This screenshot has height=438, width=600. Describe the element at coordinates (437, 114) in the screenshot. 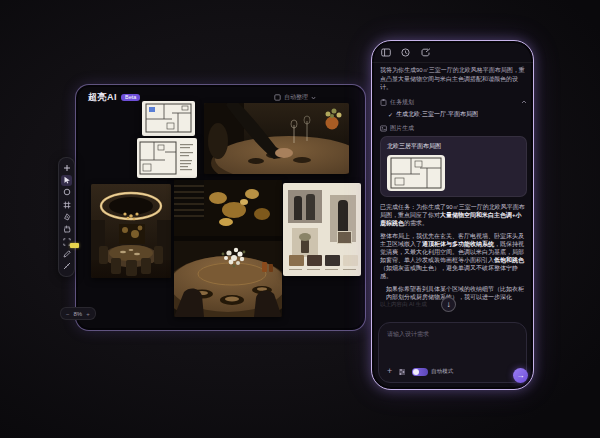

I see `task-item-label: 生成北欧·三室一厅·平面布局图` at that location.